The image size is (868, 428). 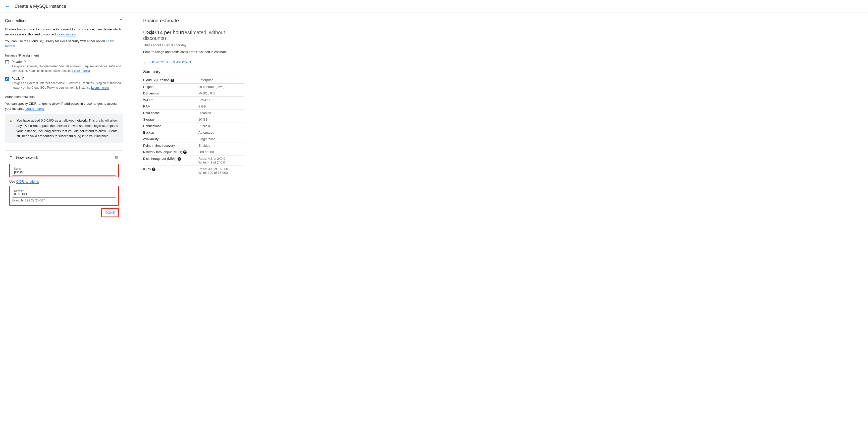 I want to click on left-panel: Connections ⌃ Choose how you want your s…, so click(x=64, y=120).